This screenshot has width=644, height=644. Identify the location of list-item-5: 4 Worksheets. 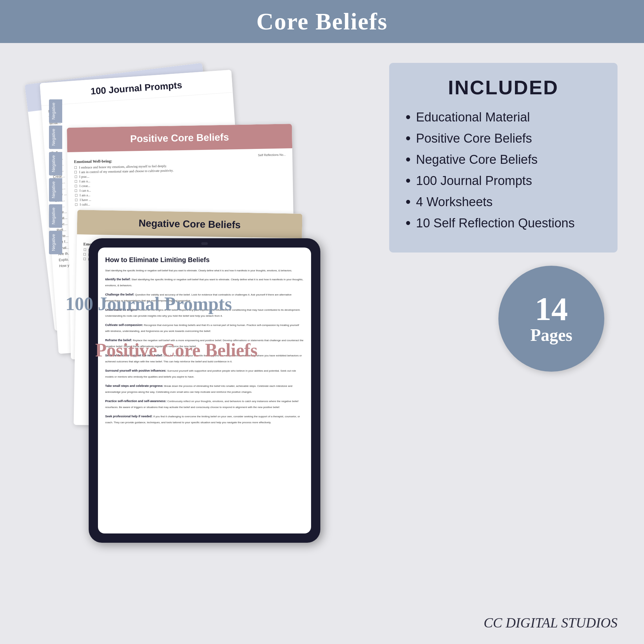
(503, 202).